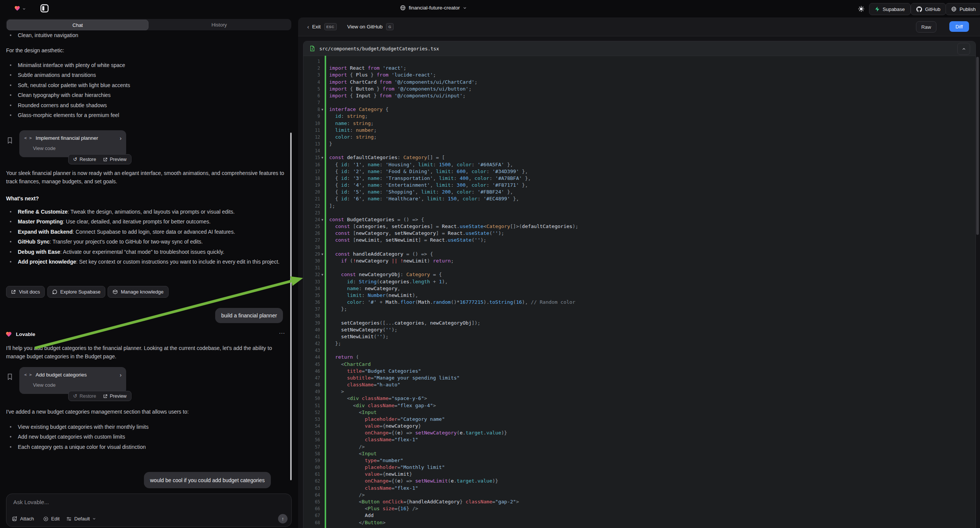 Image resolution: width=980 pixels, height=528 pixels. I want to click on code-line: 62 onChange={(e) => setNewLimit(e.target…, so click(640, 481).